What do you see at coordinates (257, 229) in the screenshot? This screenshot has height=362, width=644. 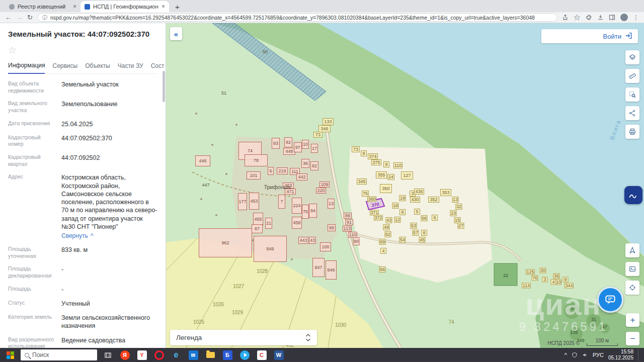 I see `map-parcel-label: 87` at bounding box center [257, 229].